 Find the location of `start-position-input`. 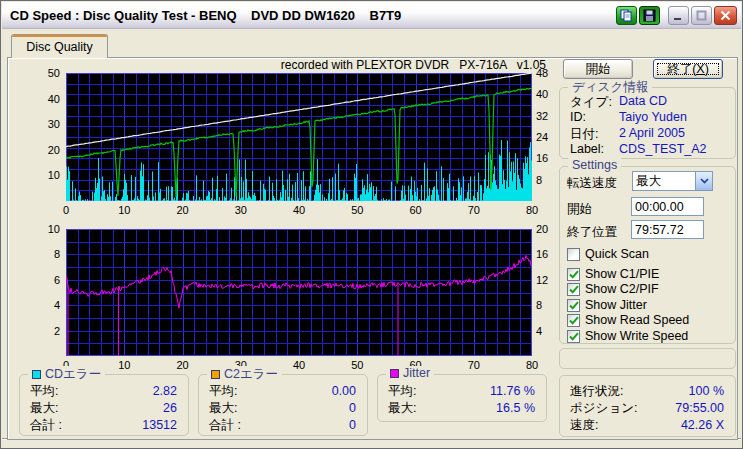

start-position-input is located at coordinates (668, 206).